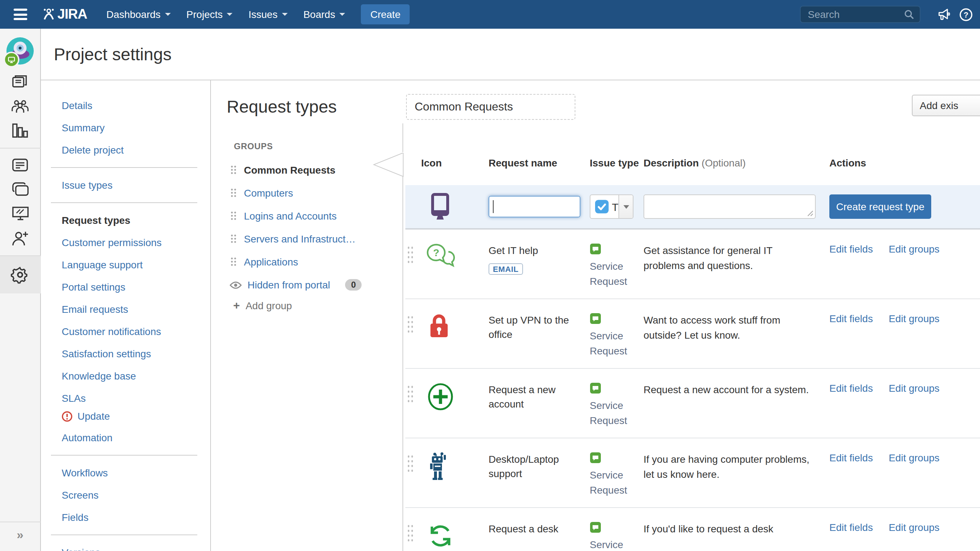  I want to click on invite-icon, so click(20, 238).